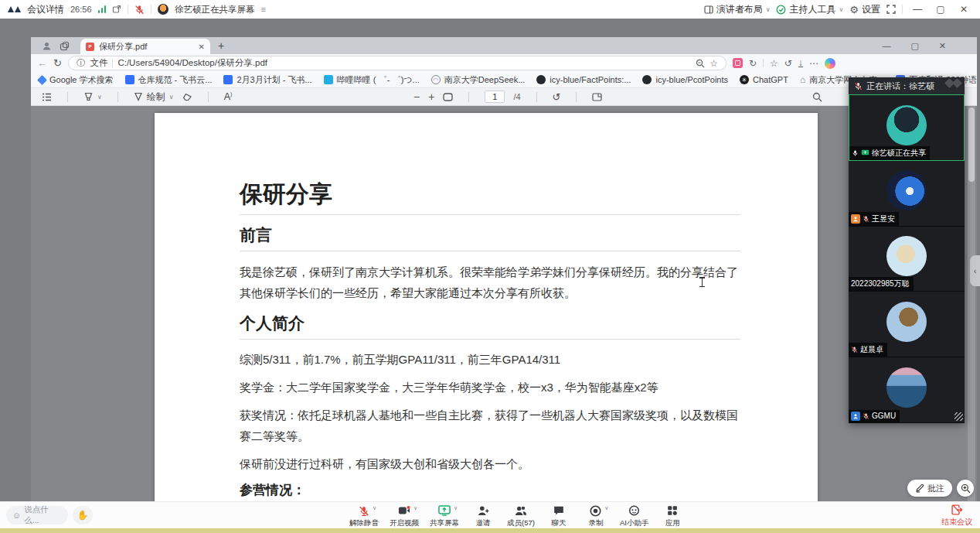  Describe the element at coordinates (556, 97) in the screenshot. I see `rotate-icon: ↺` at that location.